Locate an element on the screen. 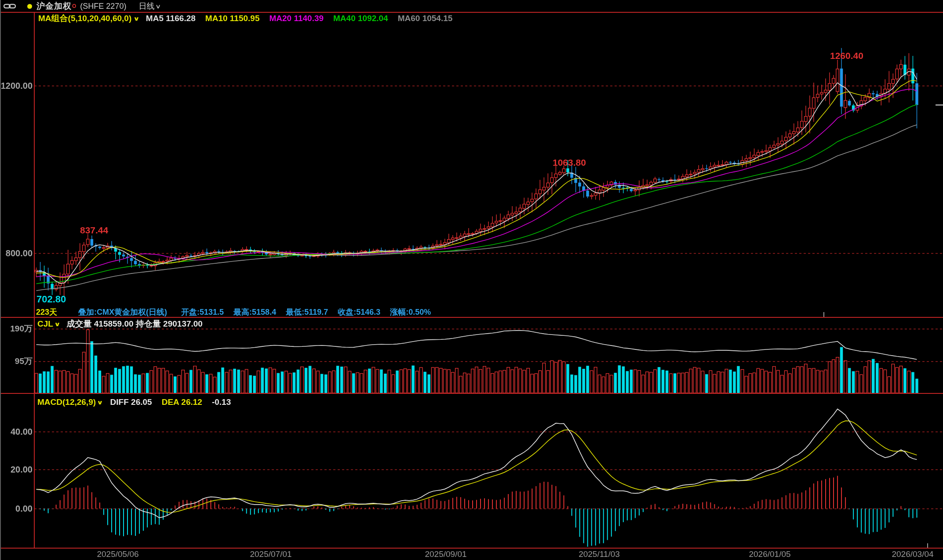 This screenshot has height=560, width=943. y-label-95w: 95万 is located at coordinates (24, 361).